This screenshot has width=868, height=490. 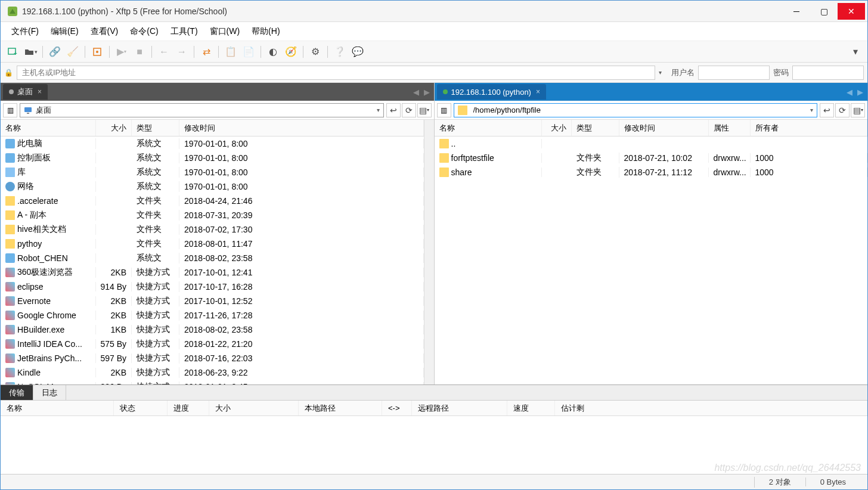 I want to click on col-owner: 所有者, so click(x=810, y=128).